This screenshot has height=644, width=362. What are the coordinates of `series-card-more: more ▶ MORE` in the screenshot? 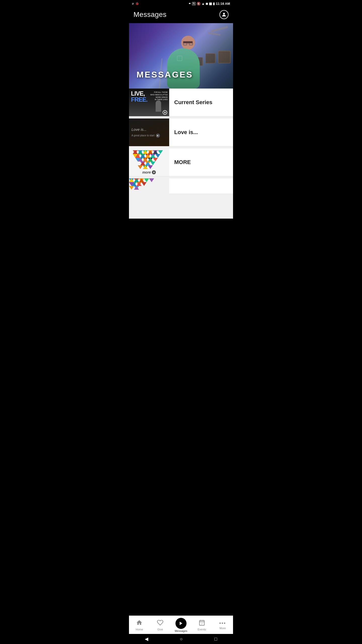 It's located at (181, 163).